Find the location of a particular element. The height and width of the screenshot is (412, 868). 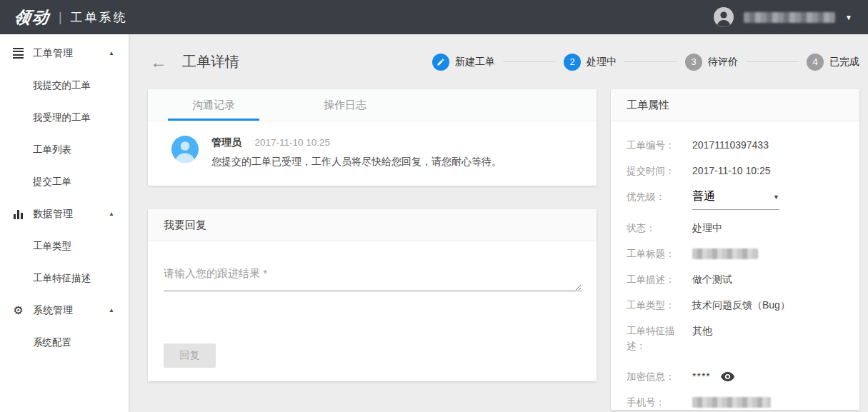

sidebar-group-data-management: 数据管理 ▲ is located at coordinates (64, 214).